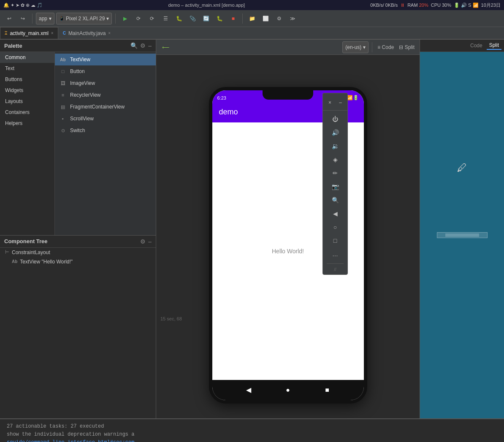 This screenshot has height=442, width=504. What do you see at coordinates (63, 60) in the screenshot?
I see `textview-icon: Ab` at bounding box center [63, 60].